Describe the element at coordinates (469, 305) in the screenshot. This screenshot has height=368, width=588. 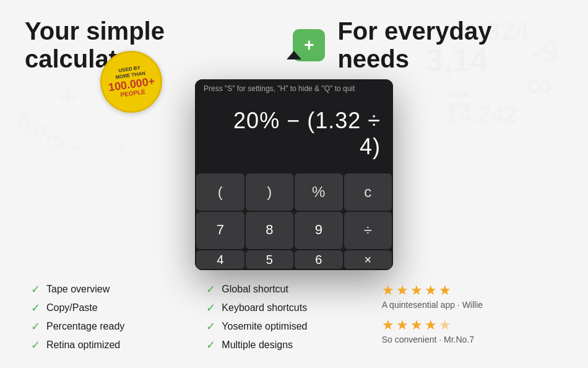
I see `review-text: A quintesential app · Willie` at that location.